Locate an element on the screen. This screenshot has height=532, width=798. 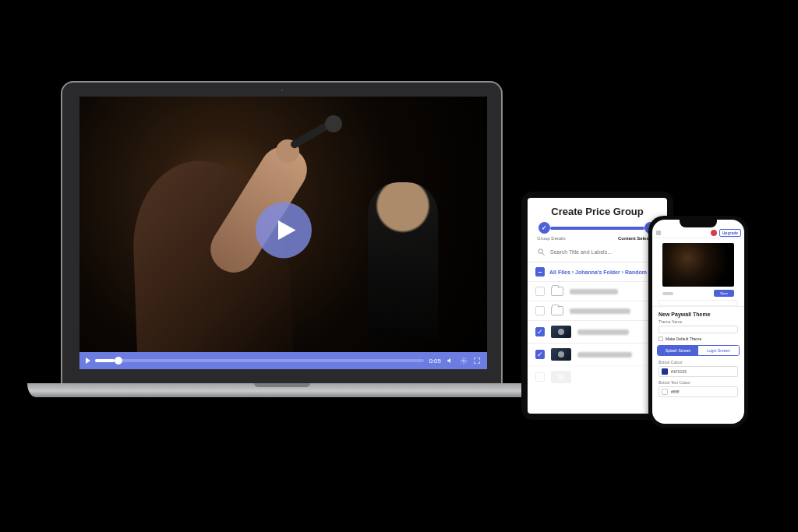
preview-label is located at coordinates (668, 294).